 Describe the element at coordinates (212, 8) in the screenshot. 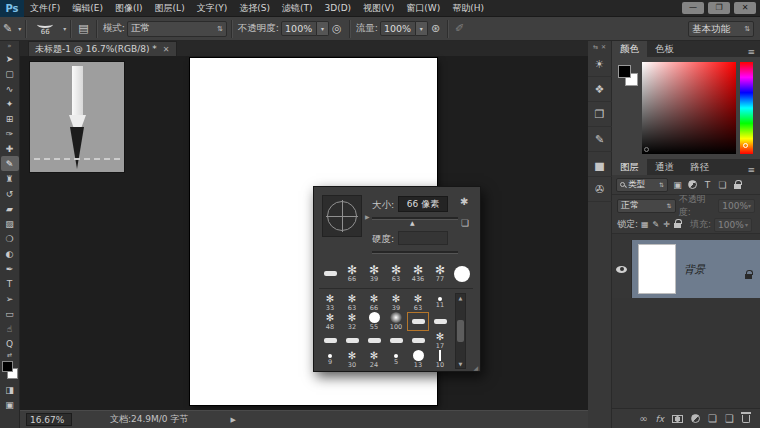

I see `menu-文字(Y): 文字(Y)` at that location.